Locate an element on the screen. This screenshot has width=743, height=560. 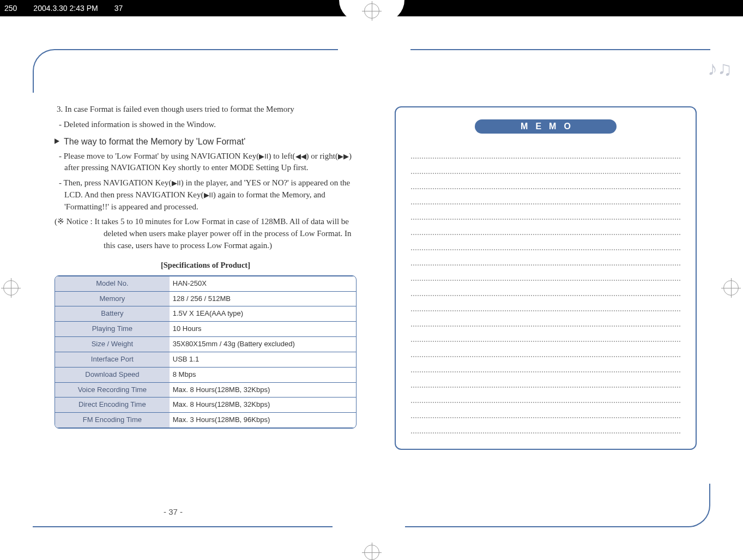
memo-heading: MEMO is located at coordinates (546, 127).